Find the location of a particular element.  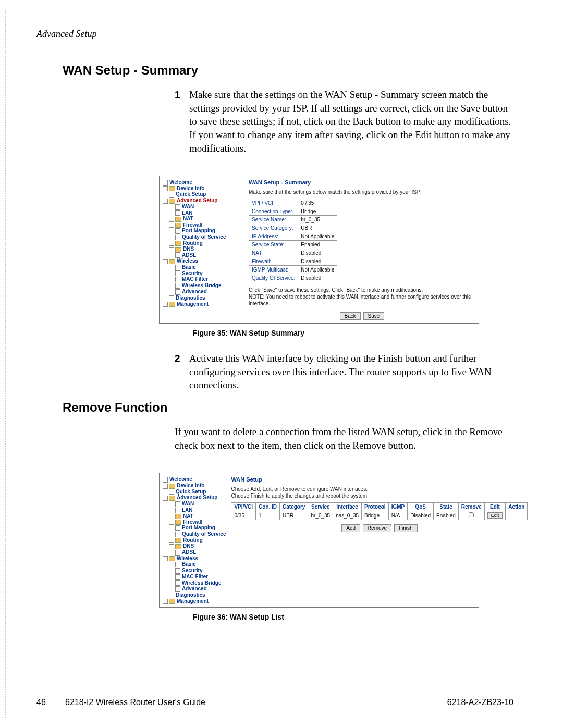

figure-36-caption: Figure 36: WAN Setup List is located at coordinates (353, 617).